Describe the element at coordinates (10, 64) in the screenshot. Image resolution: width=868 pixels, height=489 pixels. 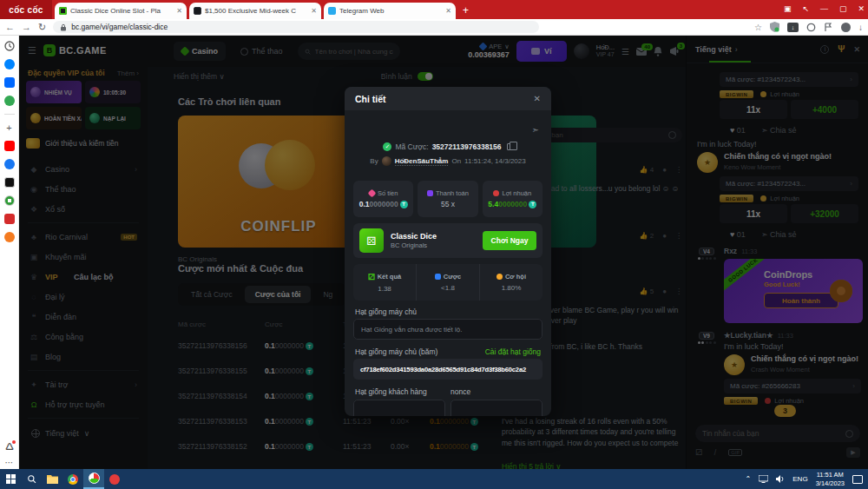
I see `messenger-icon` at that location.